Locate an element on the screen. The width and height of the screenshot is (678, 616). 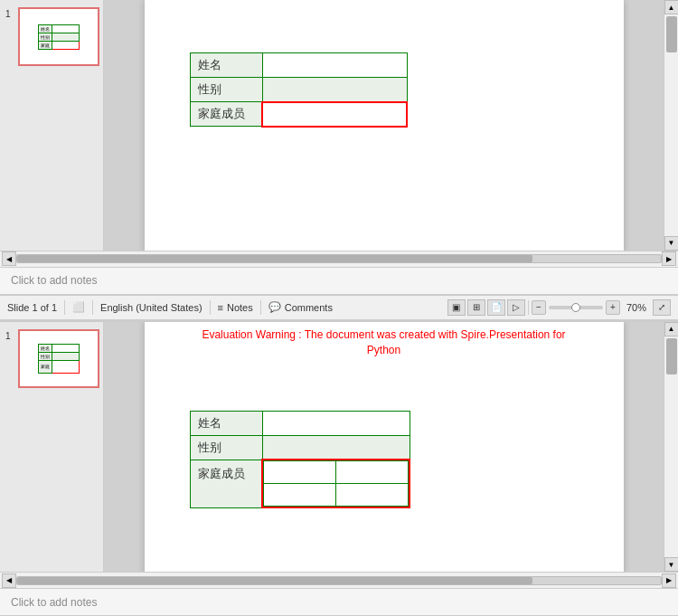
scroll-down-btn-2: ▼ is located at coordinates (672, 564).